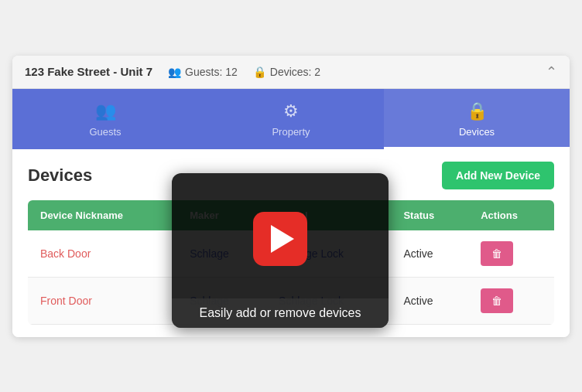 Image resolution: width=582 pixels, height=392 pixels. What do you see at coordinates (286, 72) in the screenshot?
I see `devices-summary: 🔒 Devices: 2` at bounding box center [286, 72].